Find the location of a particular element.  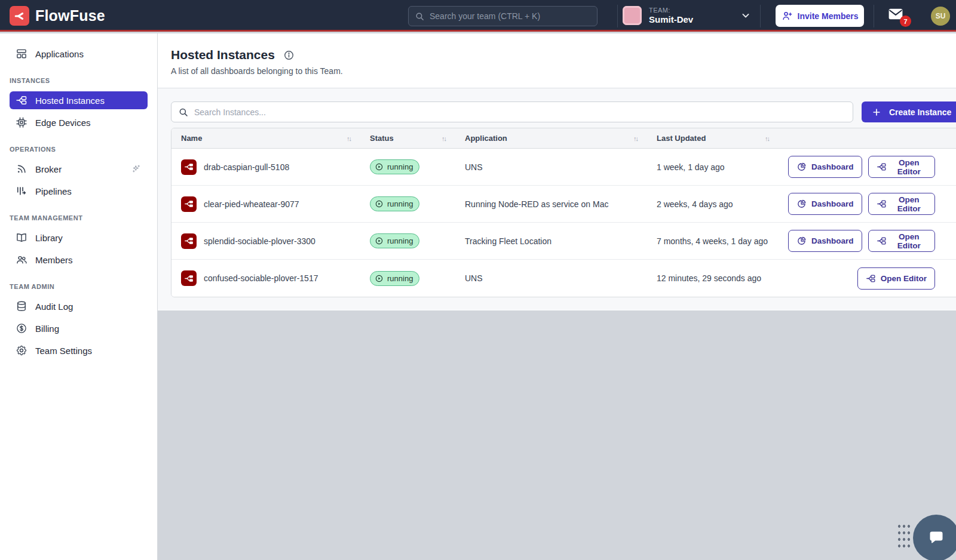

sidebar-item-label: Edge Devices is located at coordinates (63, 123).